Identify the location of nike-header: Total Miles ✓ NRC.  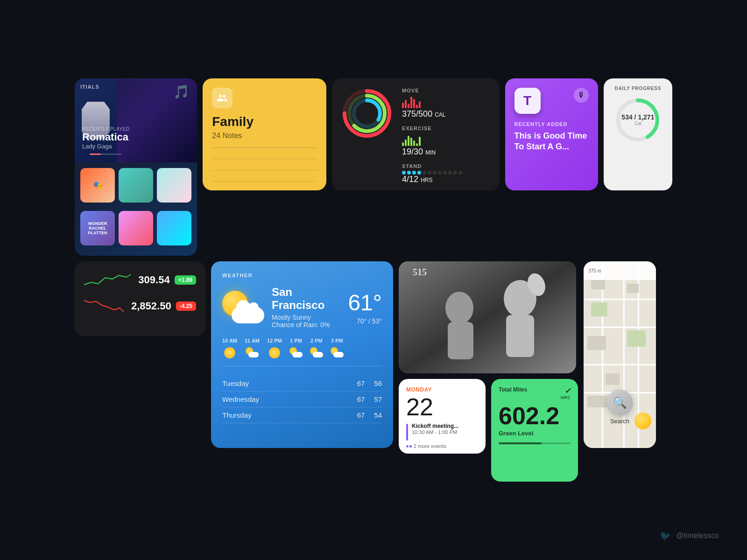
(535, 393).